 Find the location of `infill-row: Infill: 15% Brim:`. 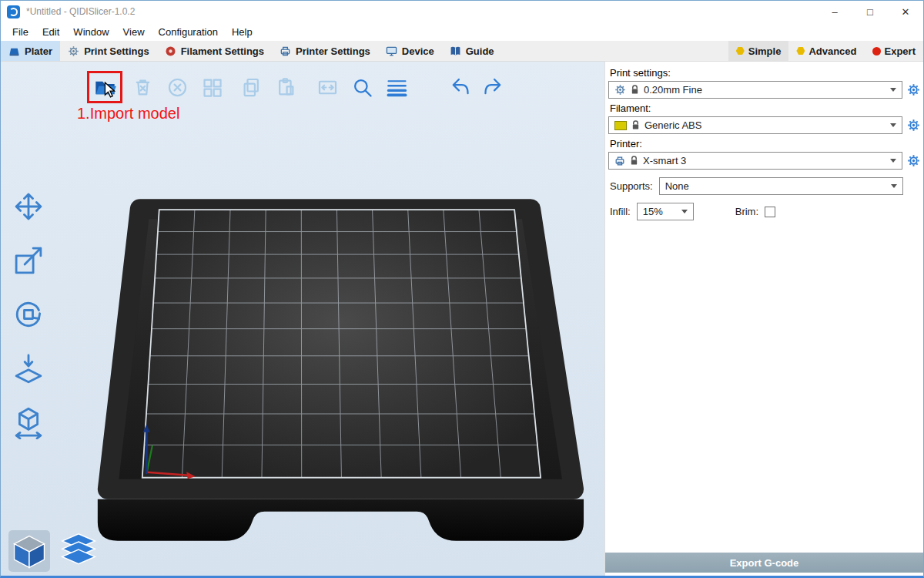

infill-row: Infill: 15% Brim: is located at coordinates (756, 211).